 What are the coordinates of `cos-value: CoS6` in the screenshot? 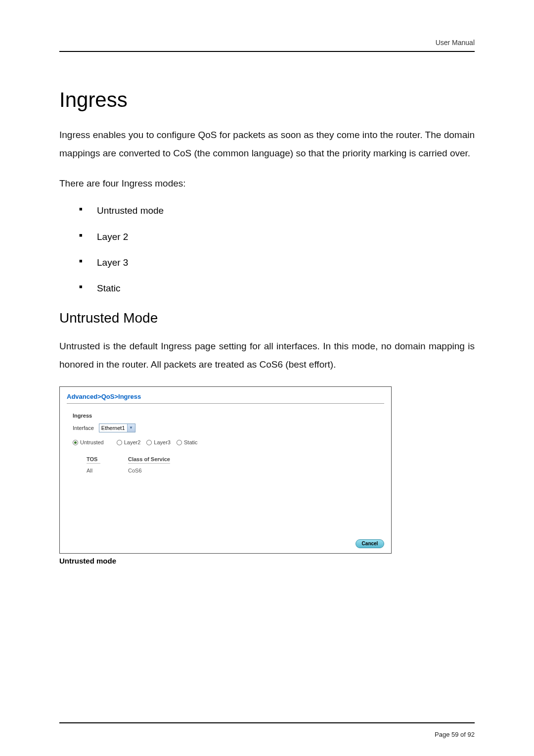 It's located at (135, 471).